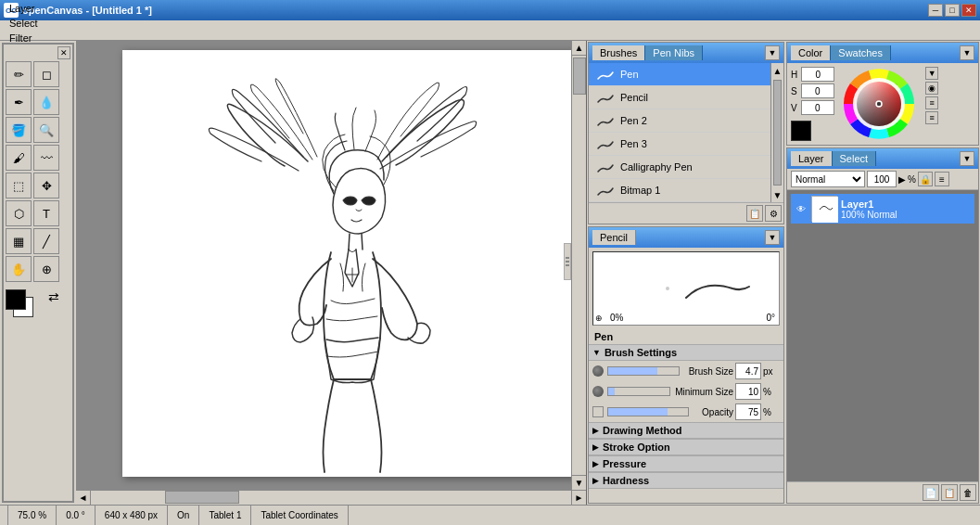  What do you see at coordinates (16, 300) in the screenshot?
I see `fg-color-swatch` at bounding box center [16, 300].